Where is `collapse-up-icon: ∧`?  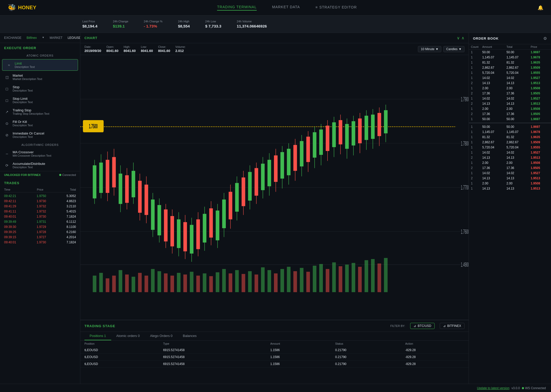
collapse-up-icon: ∧ is located at coordinates (463, 38).